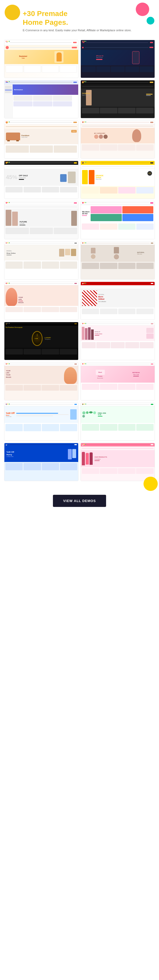  I want to click on demo-card-1: Summer Sale, so click(41, 59).